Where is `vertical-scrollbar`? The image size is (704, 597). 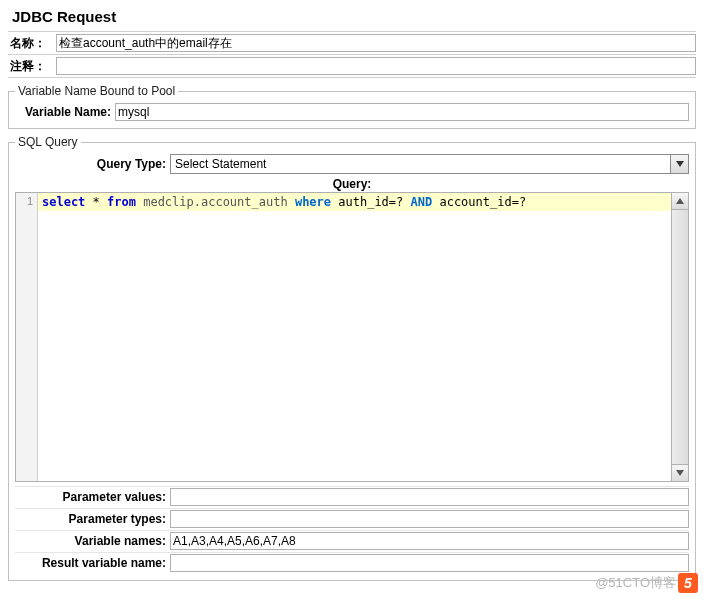
vertical-scrollbar is located at coordinates (680, 337).